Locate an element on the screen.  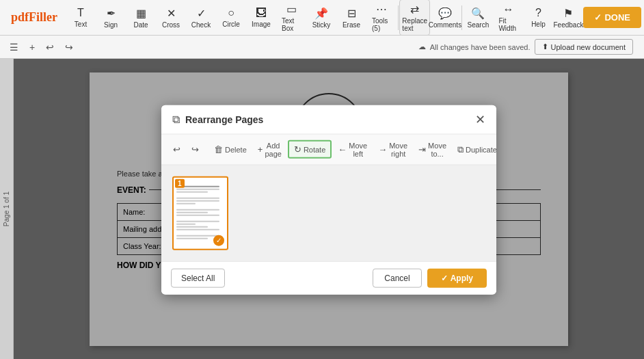
tool-tools: ⋯ Tools (5) is located at coordinates (381, 18).